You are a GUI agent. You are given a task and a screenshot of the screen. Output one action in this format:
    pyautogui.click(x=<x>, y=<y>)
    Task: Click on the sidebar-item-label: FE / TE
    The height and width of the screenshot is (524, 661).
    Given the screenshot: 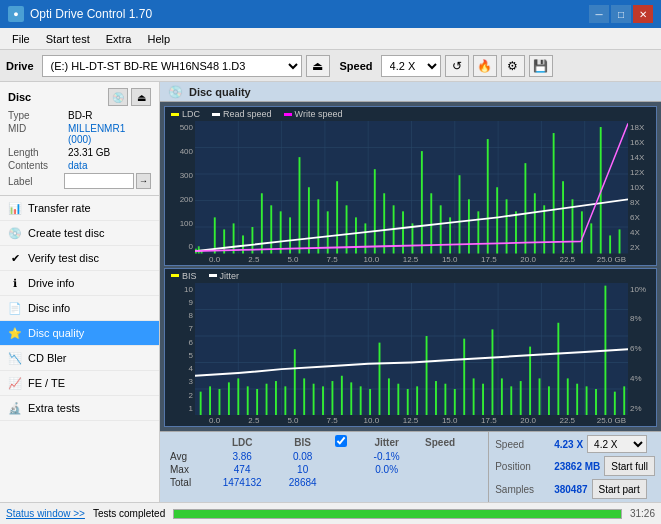 What is the action you would take?
    pyautogui.click(x=46, y=383)
    